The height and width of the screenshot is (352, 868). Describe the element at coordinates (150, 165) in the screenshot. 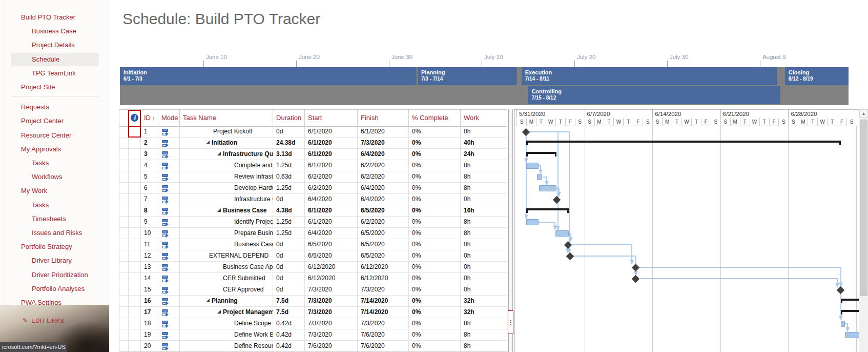

I see `id-cell: 4` at that location.